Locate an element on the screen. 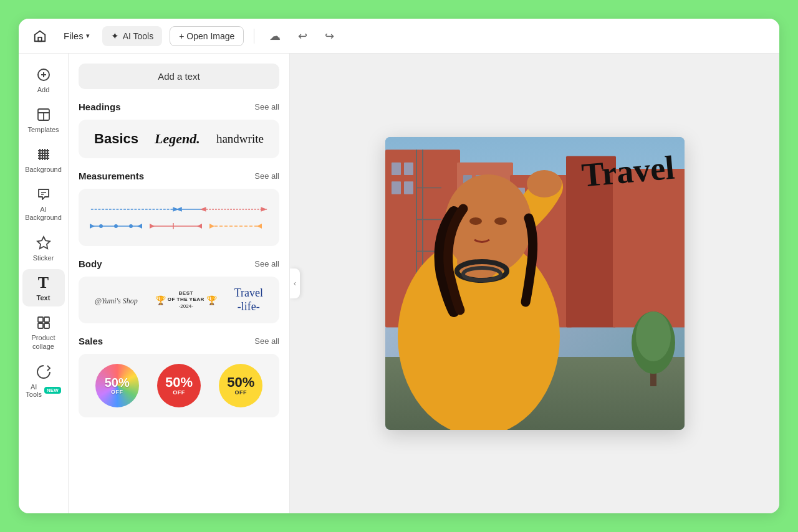 Image resolution: width=798 pixels, height=532 pixels. body-sample-award: 🏆 BEST OF THE YEAR -2024- 🏆 is located at coordinates (186, 300).